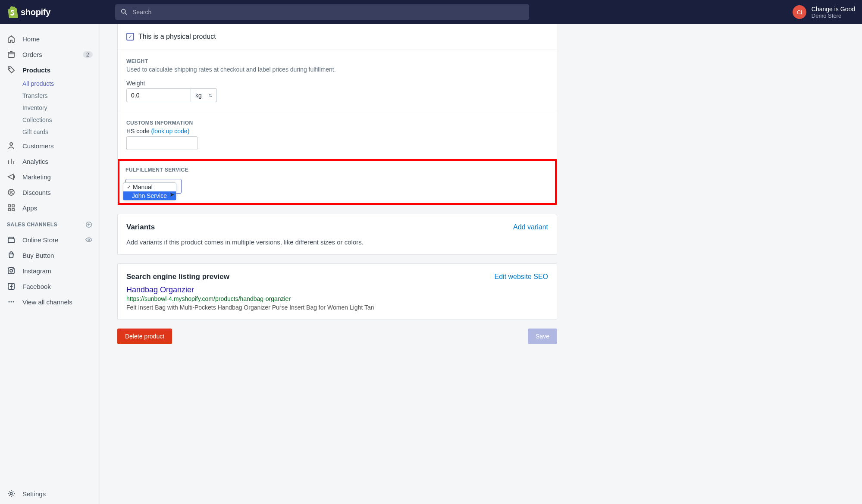 Image resolution: width=862 pixels, height=504 pixels. Describe the element at coordinates (431, 12) in the screenshot. I see `topbar: shopify Search Ci Change is Good Demo St…` at that location.